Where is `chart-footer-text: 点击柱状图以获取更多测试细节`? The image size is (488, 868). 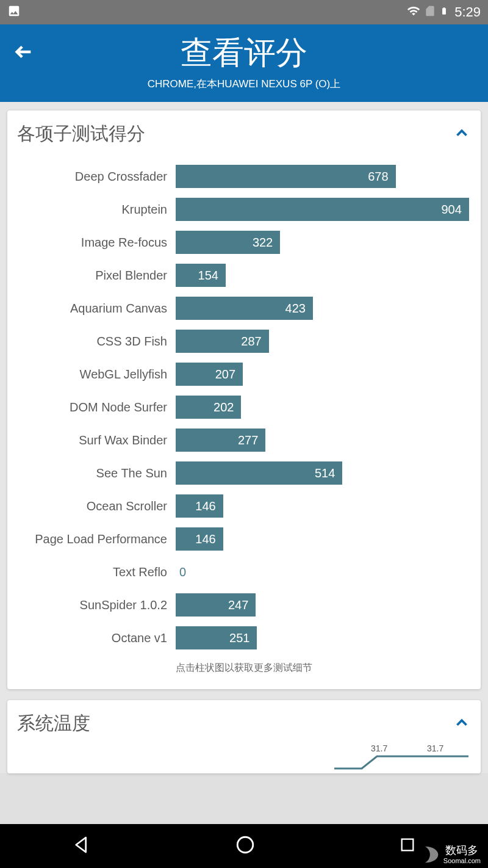
chart-footer-text: 点击柱状图以获取更多测试细节 is located at coordinates (244, 668).